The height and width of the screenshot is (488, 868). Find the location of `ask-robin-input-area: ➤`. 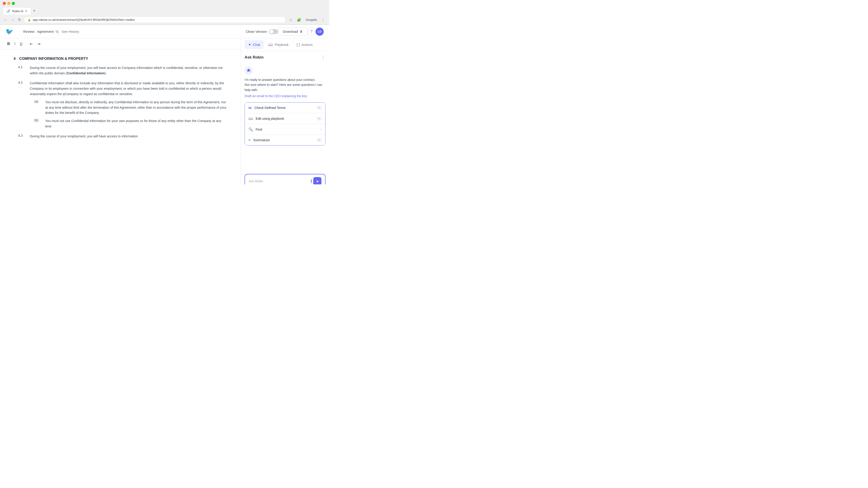

ask-robin-input-area: ➤ is located at coordinates (285, 179).